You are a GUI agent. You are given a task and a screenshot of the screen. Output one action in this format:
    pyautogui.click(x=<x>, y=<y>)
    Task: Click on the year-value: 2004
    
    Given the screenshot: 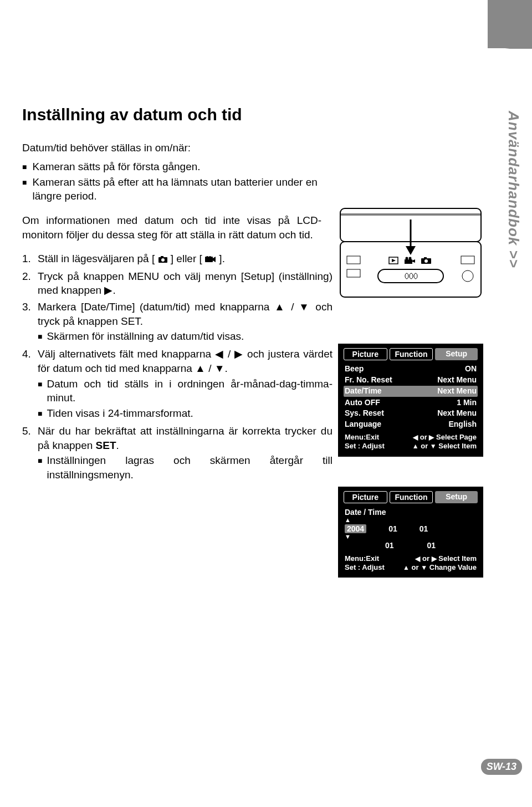 What is the action you would take?
    pyautogui.click(x=356, y=529)
    